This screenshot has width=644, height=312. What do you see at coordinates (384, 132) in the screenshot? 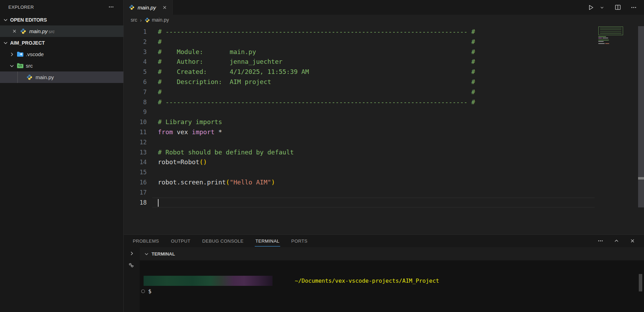
I see `code-line-11: 11from vex import *` at bounding box center [384, 132].